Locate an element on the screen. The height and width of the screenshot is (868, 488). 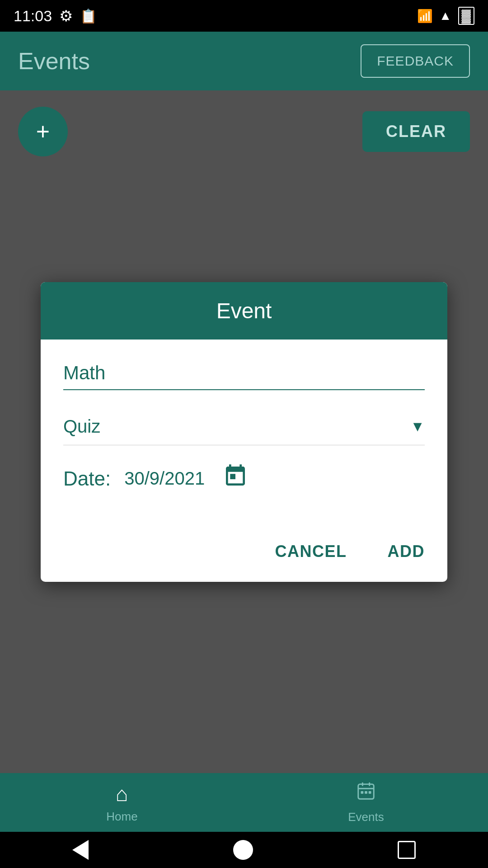
system-nav-bar is located at coordinates (244, 850).